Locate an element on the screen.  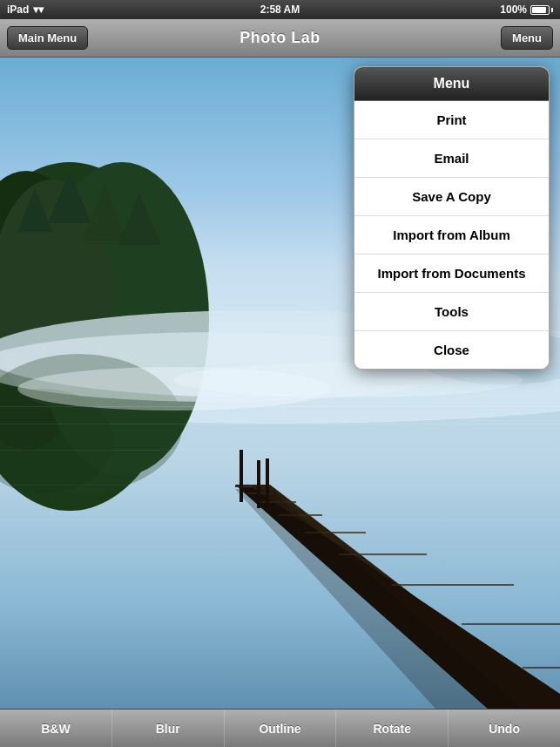
bottom-toolbar: B&W Blur Outline Rotate Undo is located at coordinates (280, 728).